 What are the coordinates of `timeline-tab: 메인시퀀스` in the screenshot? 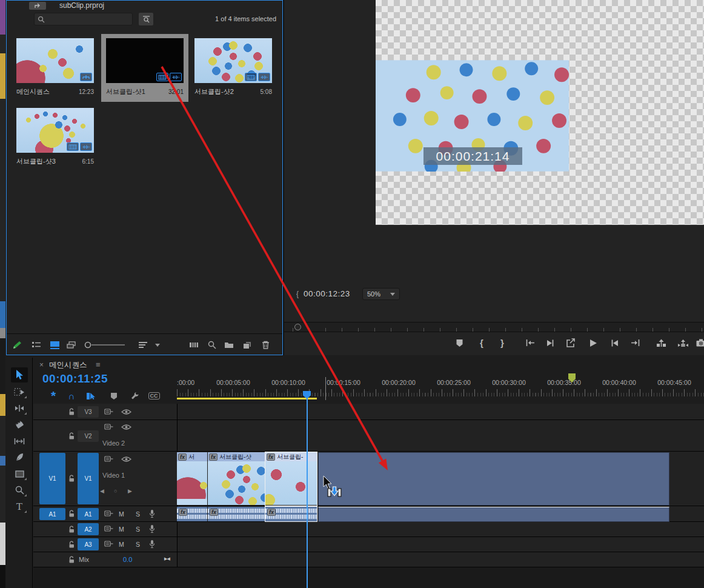 It's located at (68, 365).